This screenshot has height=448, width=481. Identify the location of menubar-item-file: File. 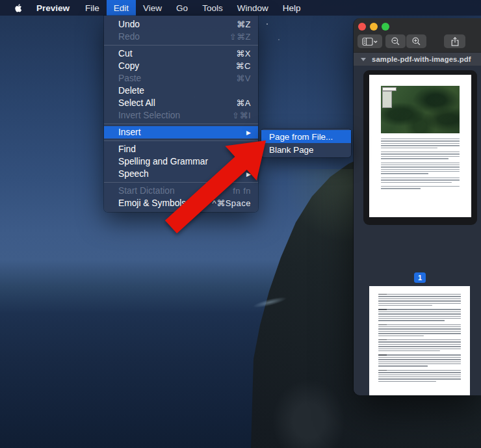
(92, 8).